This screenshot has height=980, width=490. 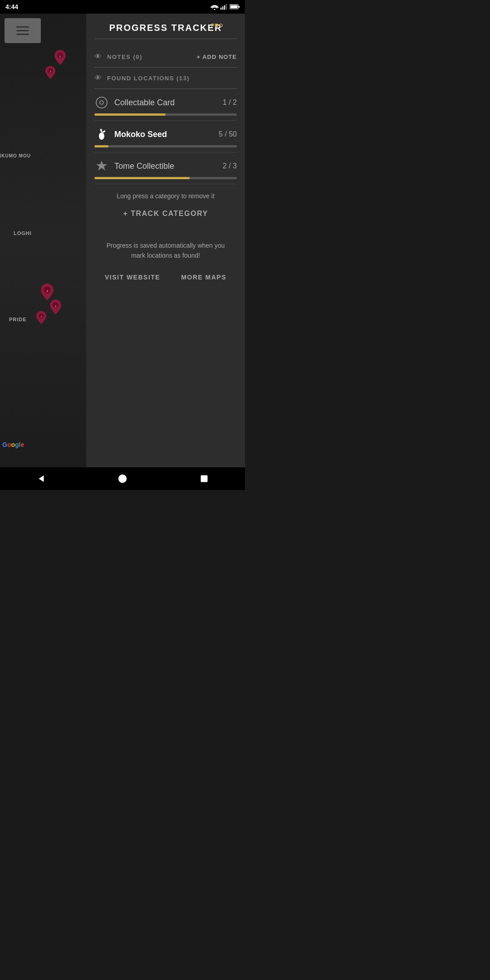 I want to click on hint-text: Long press a category to remove it, so click(x=166, y=196).